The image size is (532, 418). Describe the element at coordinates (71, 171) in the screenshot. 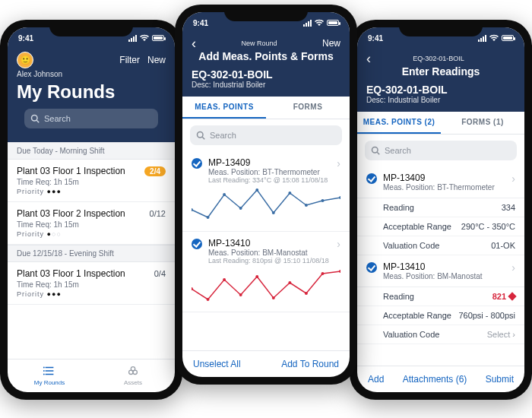

I see `round-title: Plant 03 Floor 1 Inspection` at that location.